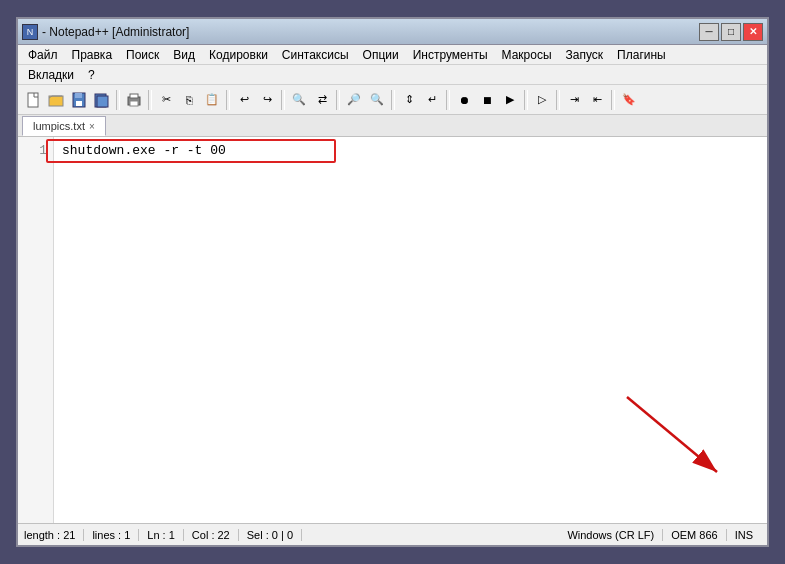  Describe the element at coordinates (392, 100) in the screenshot. I see `toolbar: ✂ ⎘ 📋 ↩ ↪ 🔍 ⇄ 🔎 🔍 ⇕ ↵ ⏺ ⏹ ▶ ▷ ⇥ ⇤ 🔖` at that location.